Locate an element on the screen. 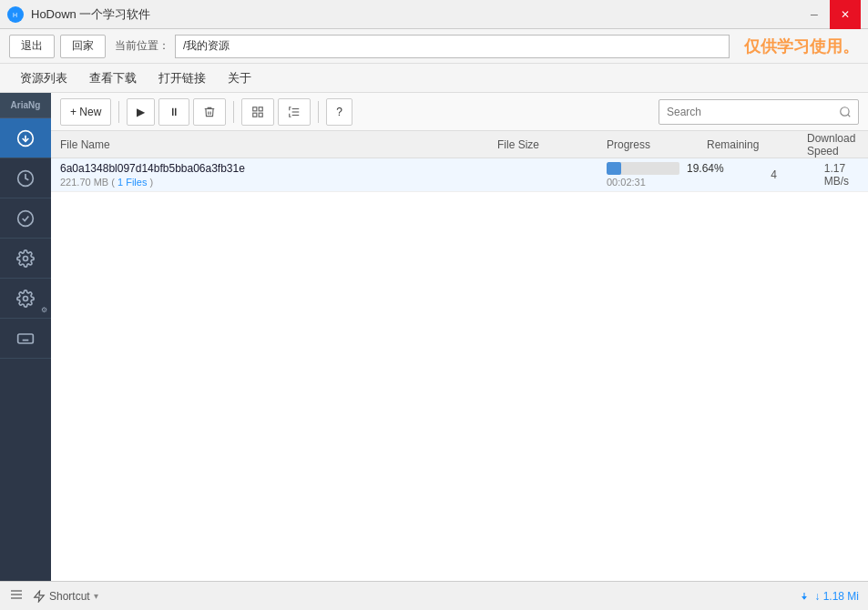 The width and height of the screenshot is (868, 610). play-button: ▶ is located at coordinates (140, 112).